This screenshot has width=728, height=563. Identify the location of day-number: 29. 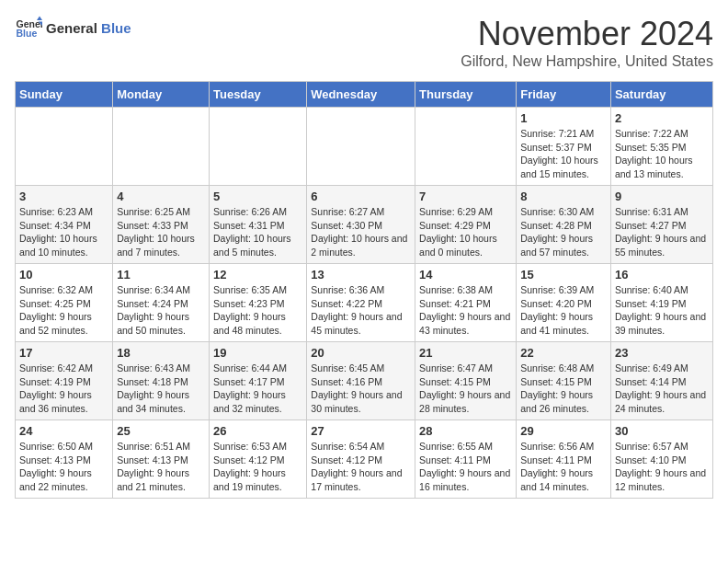
(563, 431).